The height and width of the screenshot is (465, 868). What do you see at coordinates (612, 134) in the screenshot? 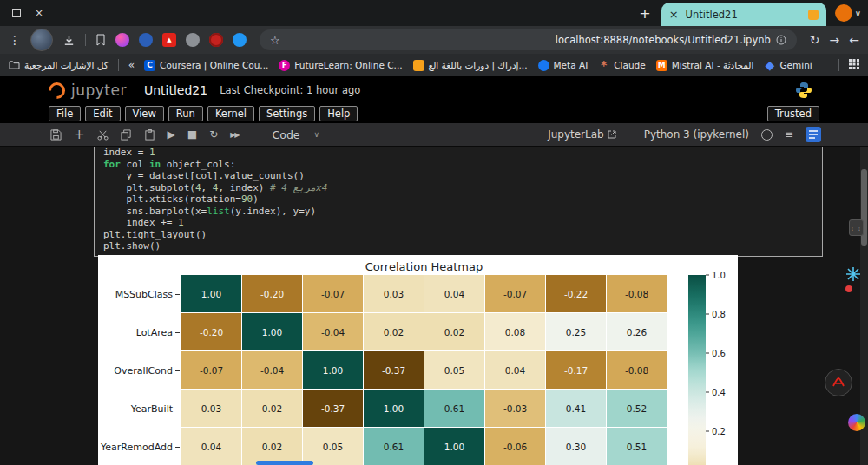
I see `external-link-icon` at bounding box center [612, 134].